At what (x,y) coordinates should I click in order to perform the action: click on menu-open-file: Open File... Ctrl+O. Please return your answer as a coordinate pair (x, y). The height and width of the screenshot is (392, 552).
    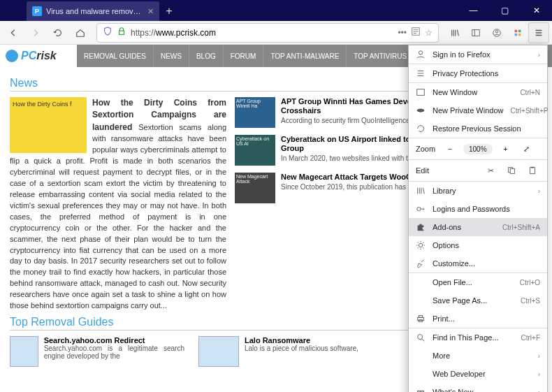
    Looking at the image, I should click on (478, 282).